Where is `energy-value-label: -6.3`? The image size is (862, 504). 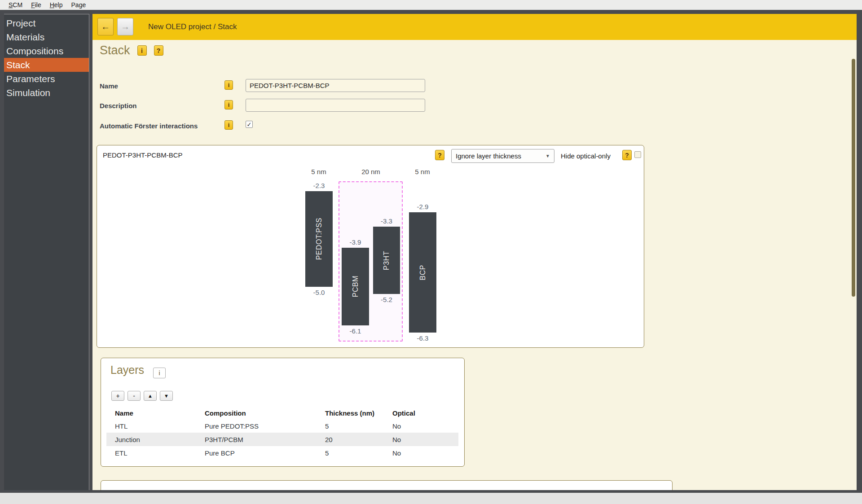 energy-value-label: -6.3 is located at coordinates (423, 338).